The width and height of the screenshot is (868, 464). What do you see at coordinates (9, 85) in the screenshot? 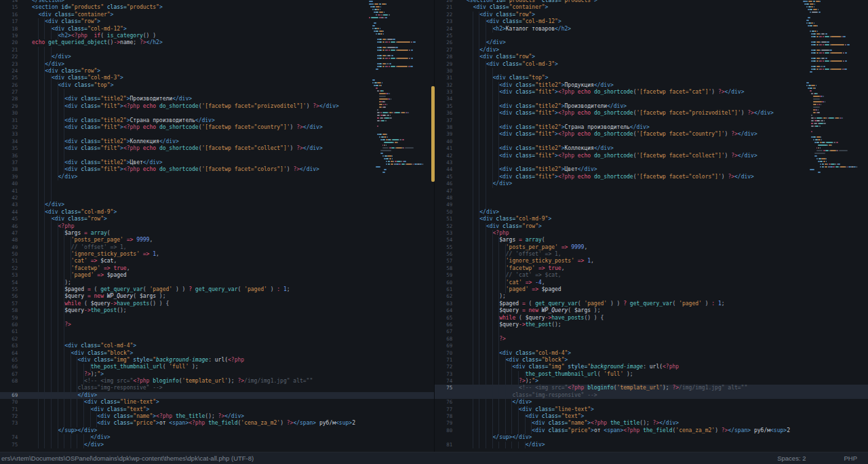
I see `line-number: 26` at bounding box center [9, 85].